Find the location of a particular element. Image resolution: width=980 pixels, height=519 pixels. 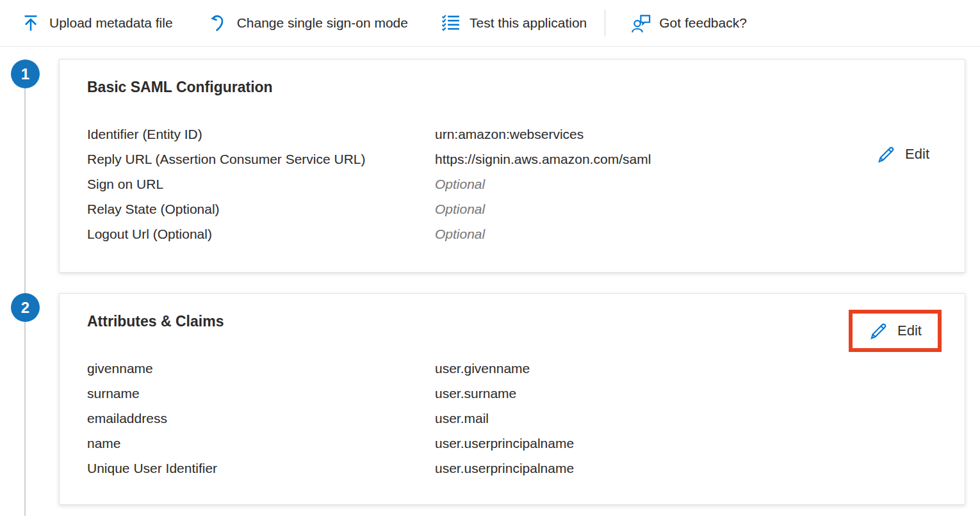

upload-metadata-file-button: Upload metadata file is located at coordinates (97, 23).